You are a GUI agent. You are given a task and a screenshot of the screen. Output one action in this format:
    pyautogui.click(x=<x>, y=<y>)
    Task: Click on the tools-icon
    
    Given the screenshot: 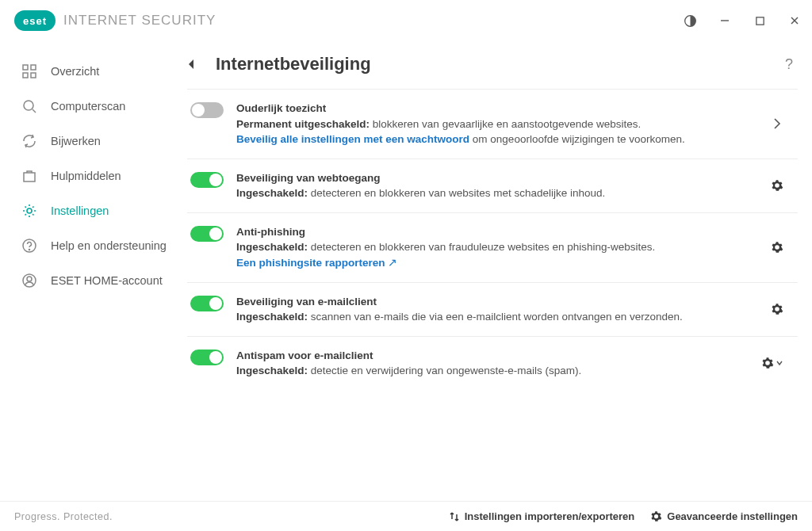 What is the action you would take?
    pyautogui.click(x=29, y=176)
    